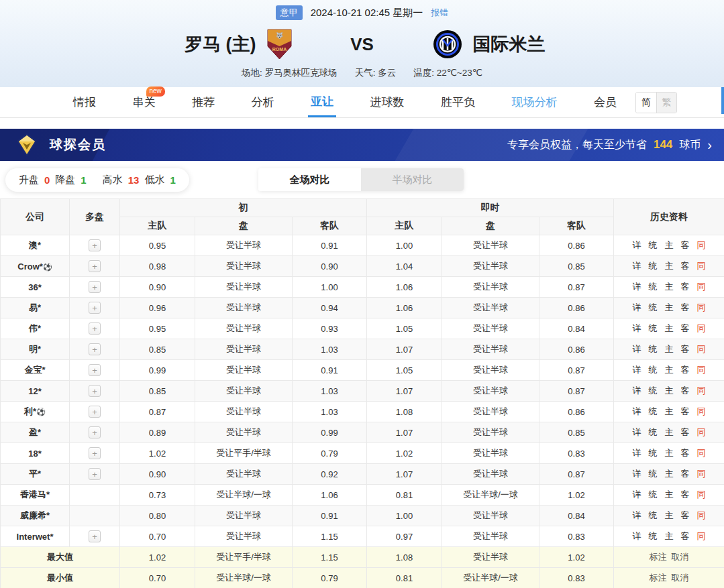  I want to click on nav-tab-5: 进球数, so click(388, 102).